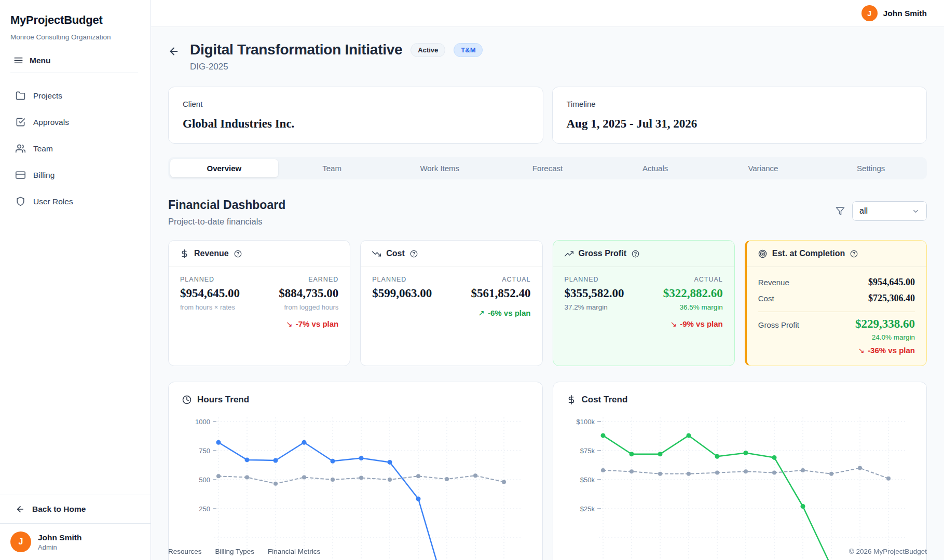  What do you see at coordinates (355, 471) in the screenshot?
I see `hours-trend-card: Hours Trend 1000750500250` at bounding box center [355, 471].